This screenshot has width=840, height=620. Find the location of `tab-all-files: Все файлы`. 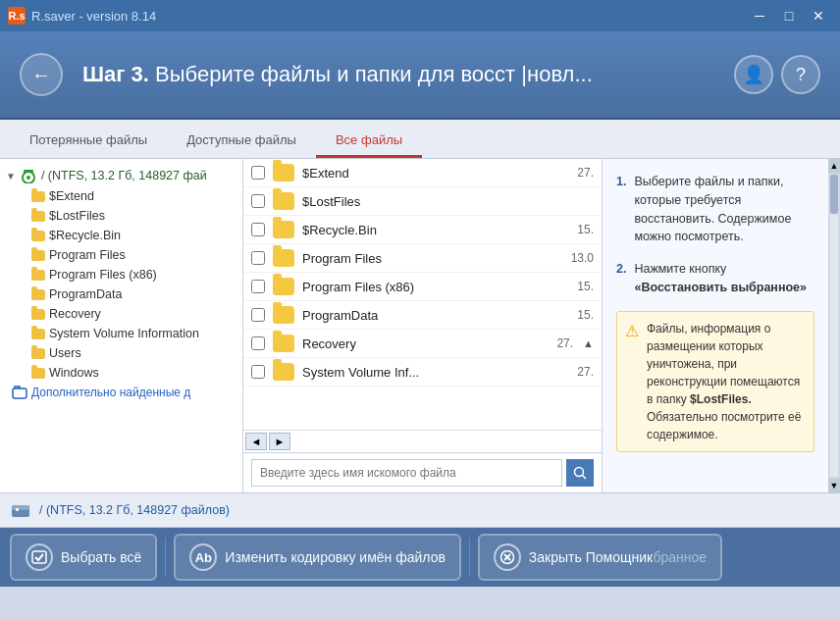

tab-all-files: Все файлы is located at coordinates (369, 141).